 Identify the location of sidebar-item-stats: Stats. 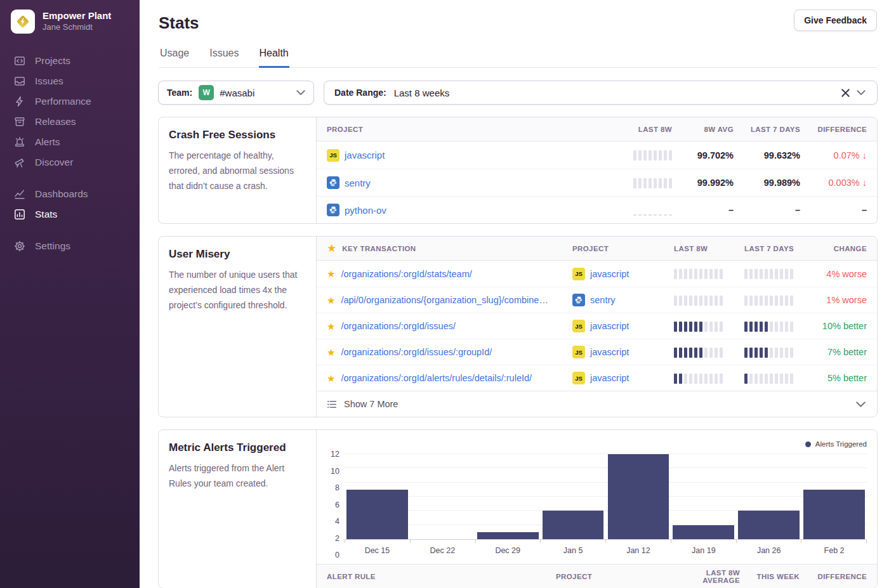
(70, 214).